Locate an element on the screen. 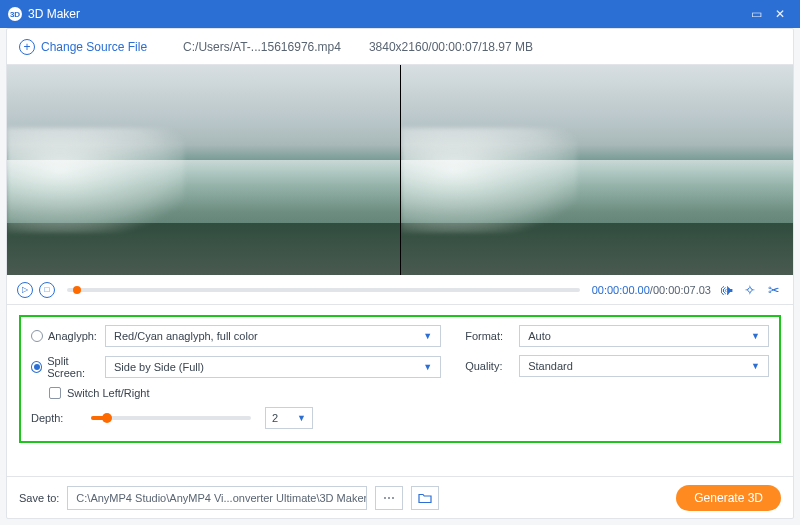 Image resolution: width=800 pixels, height=525 pixels. anaglyph-label-group: Anaglyph: is located at coordinates (68, 336).